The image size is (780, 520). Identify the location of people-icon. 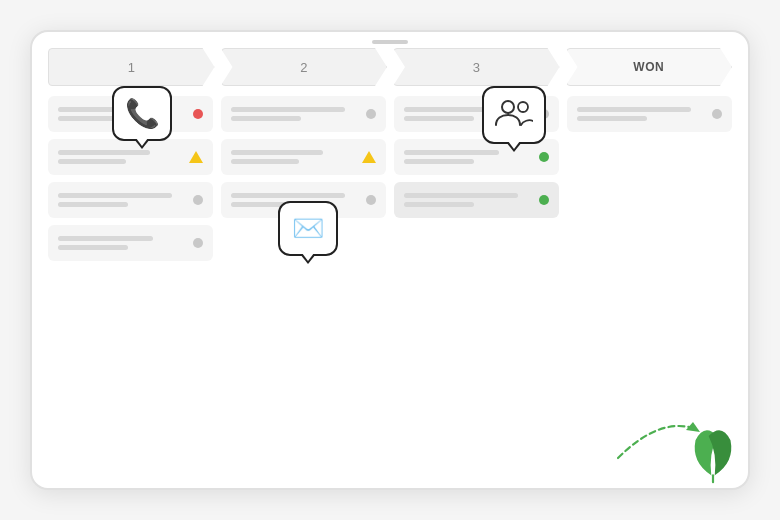
(514, 116).